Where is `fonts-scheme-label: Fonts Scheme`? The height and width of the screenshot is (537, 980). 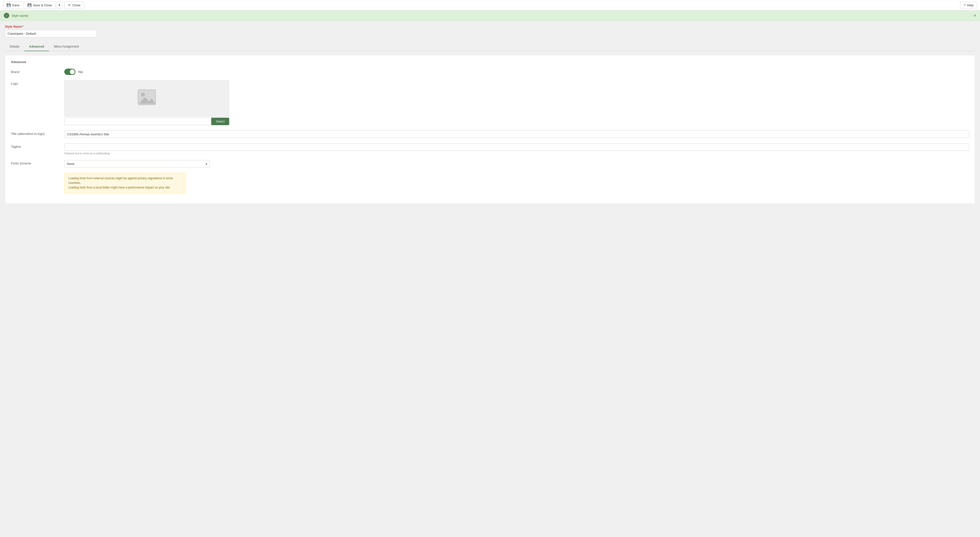 fonts-scheme-label: Fonts Scheme is located at coordinates (35, 163).